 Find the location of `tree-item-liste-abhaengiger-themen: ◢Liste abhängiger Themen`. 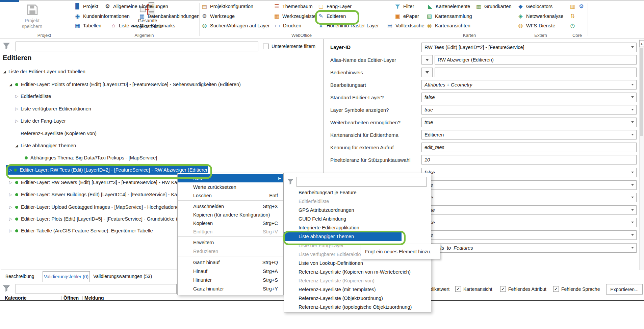

tree-item-liste-abhaengiger-themen: ◢Liste abhängiger Themen is located at coordinates (45, 146).